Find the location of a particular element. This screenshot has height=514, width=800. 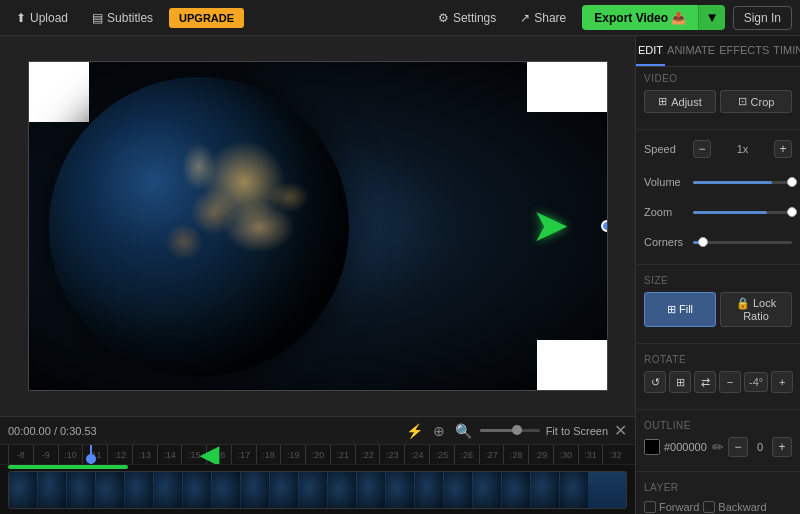

export-caret-button: ▼ is located at coordinates (711, 18).